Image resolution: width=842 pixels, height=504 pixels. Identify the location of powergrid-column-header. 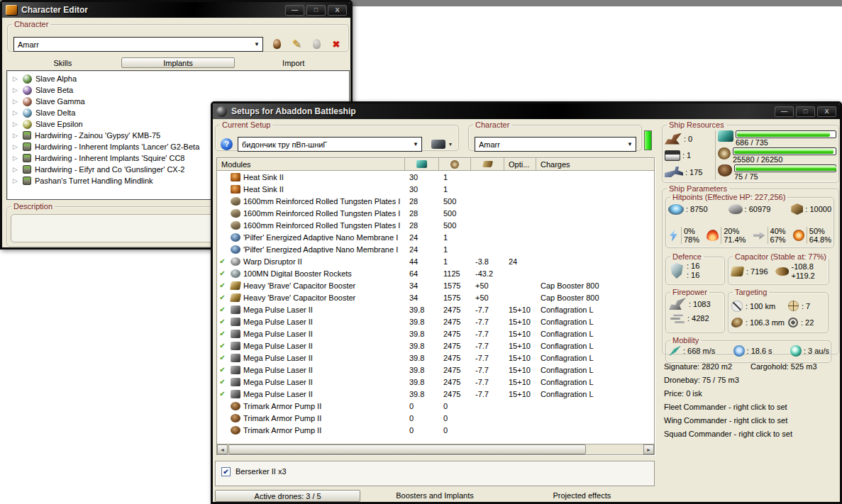
(455, 164).